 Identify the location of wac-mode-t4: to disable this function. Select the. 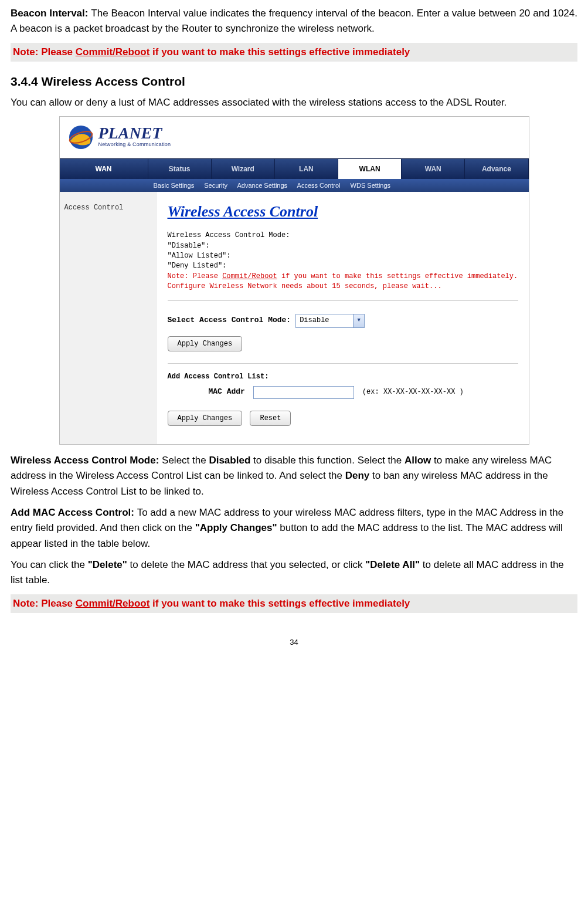
(327, 460).